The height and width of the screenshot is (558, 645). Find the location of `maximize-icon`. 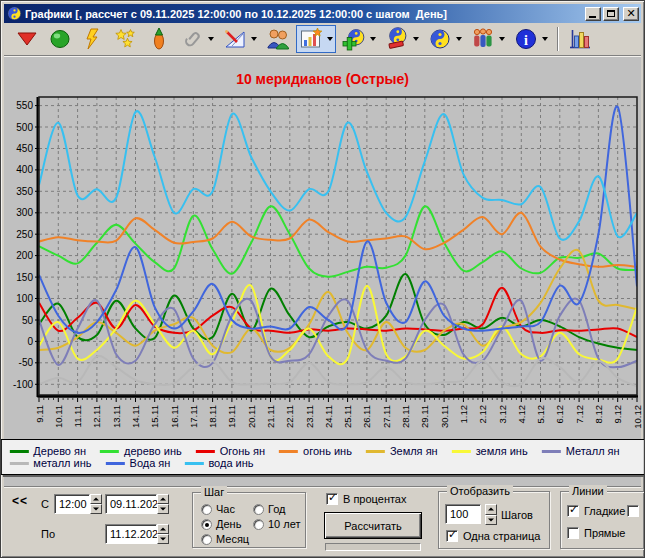

maximize-icon is located at coordinates (611, 14).